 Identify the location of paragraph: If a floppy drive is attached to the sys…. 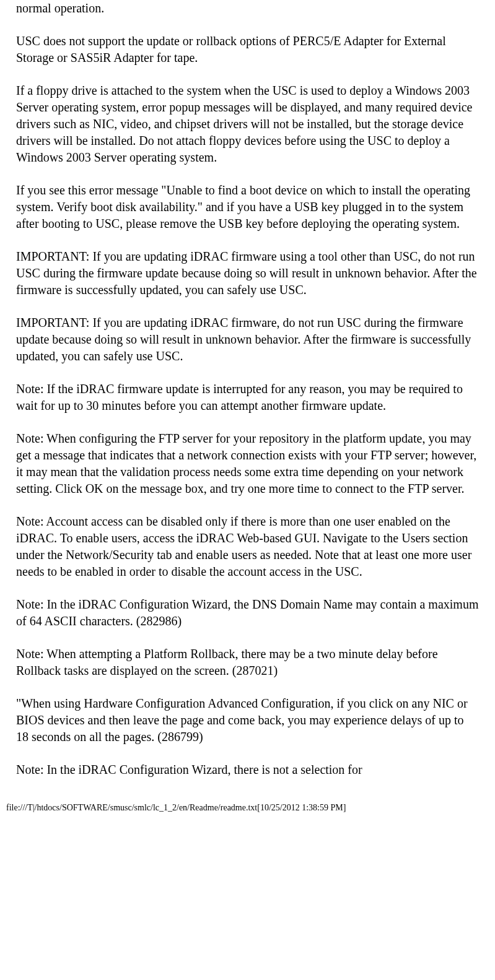
(248, 124).